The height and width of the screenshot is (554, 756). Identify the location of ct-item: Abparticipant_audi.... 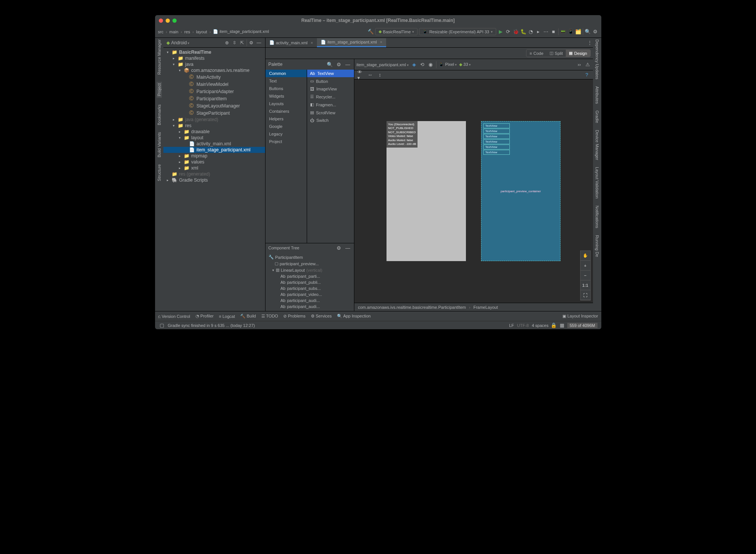
(310, 307).